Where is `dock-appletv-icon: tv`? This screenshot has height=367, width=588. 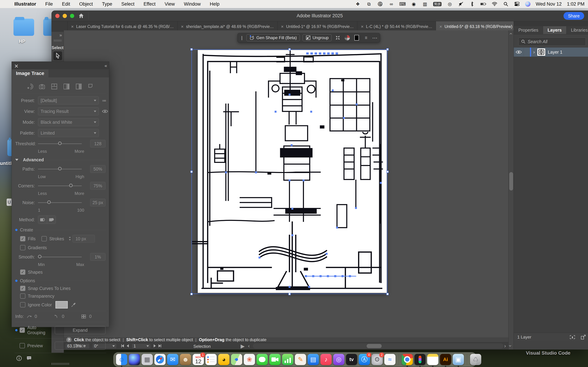
dock-appletv-icon: tv is located at coordinates (352, 359).